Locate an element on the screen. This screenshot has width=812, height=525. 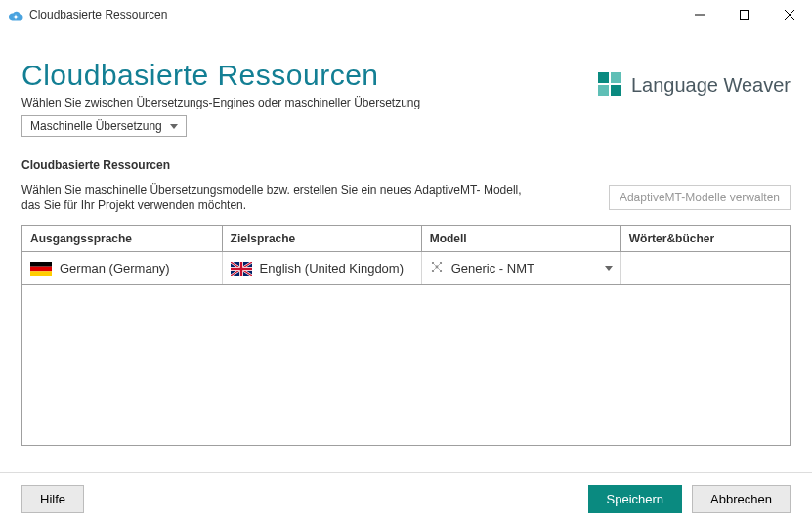
footer-actions: Speichern Abbrechen is located at coordinates (690, 499).